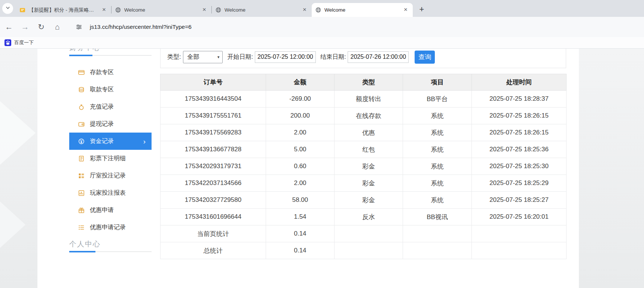 This screenshot has width=644, height=288. I want to click on type-select-value: 全部, so click(202, 57).